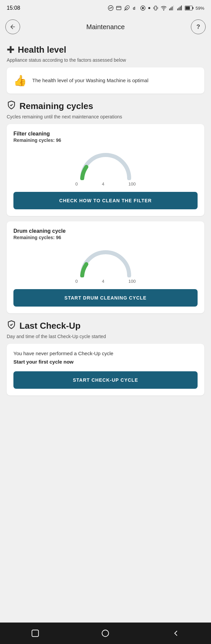  What do you see at coordinates (105, 362) in the screenshot?
I see `checkup-card-cta: Start your first cycle now` at bounding box center [105, 362].